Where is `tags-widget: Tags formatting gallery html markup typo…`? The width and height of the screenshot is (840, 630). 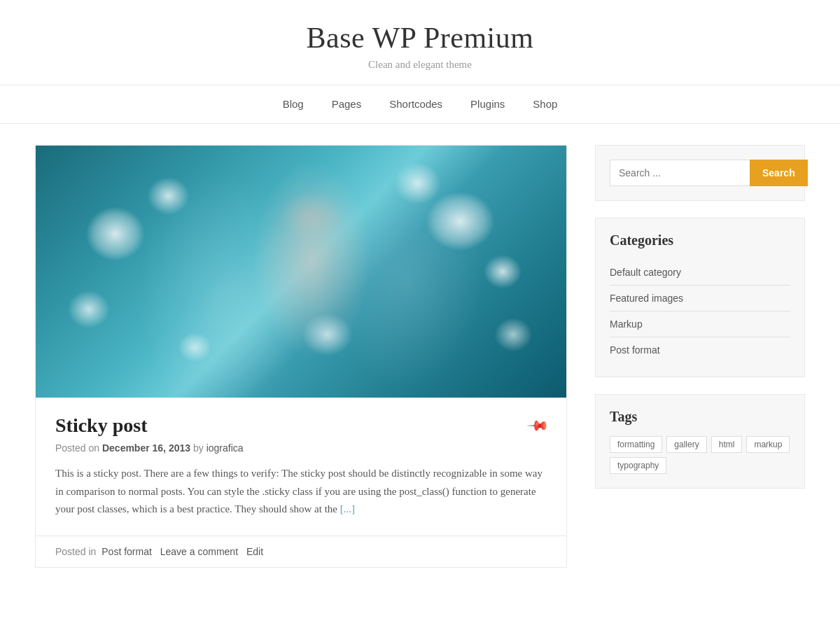
tags-widget: Tags formatting gallery html markup typo… is located at coordinates (700, 441).